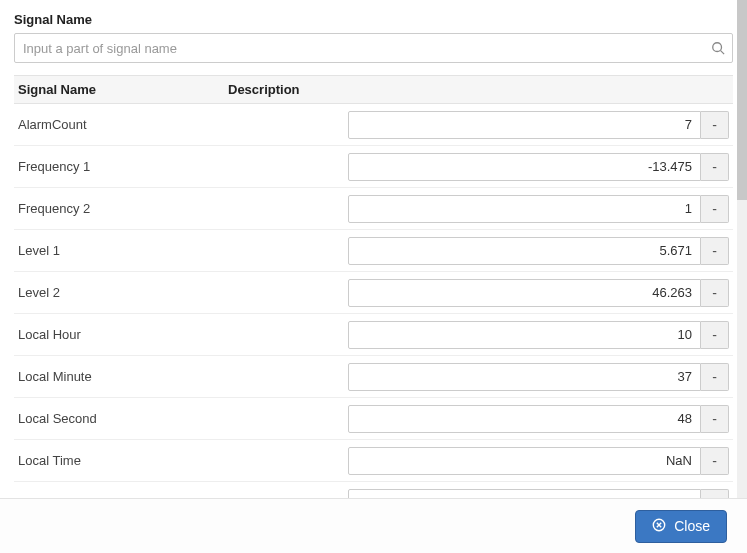  What do you see at coordinates (374, 293) in the screenshot?
I see `table-row: Level 2-` at bounding box center [374, 293].